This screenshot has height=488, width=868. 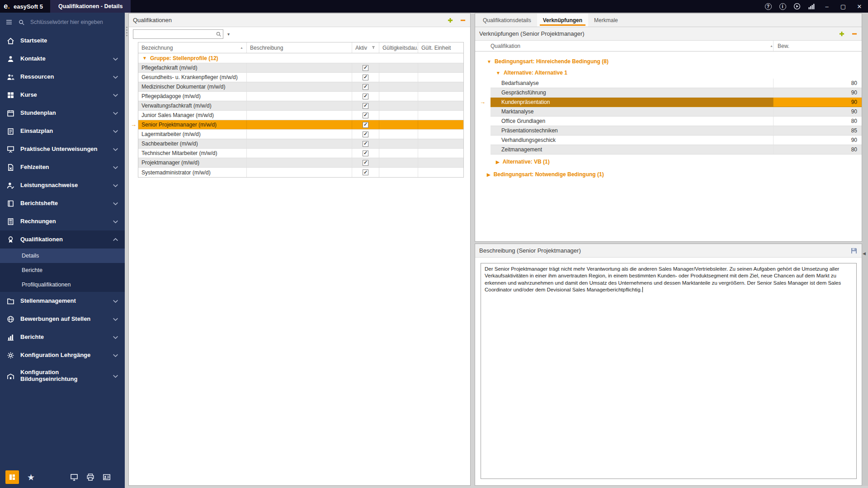 I want to click on close-button: ✕, so click(x=859, y=6).